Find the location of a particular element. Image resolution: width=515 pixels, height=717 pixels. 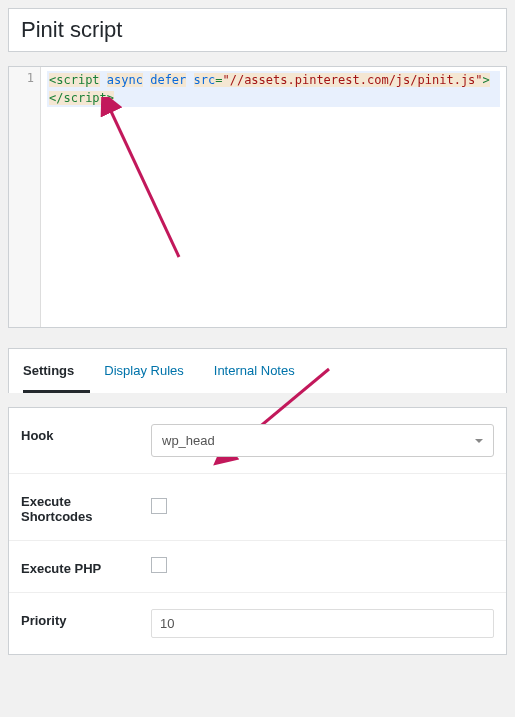

php-label: Execute PHP is located at coordinates (74, 567).